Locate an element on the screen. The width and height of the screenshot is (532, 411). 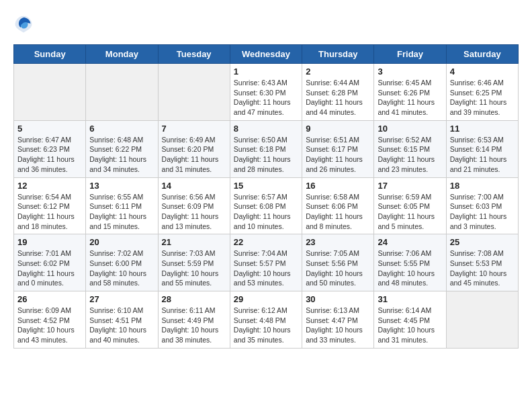
calendar-cell: 15Sunrise: 6:57 AM Sunset: 6:08 PM Dayli… is located at coordinates (266, 205).